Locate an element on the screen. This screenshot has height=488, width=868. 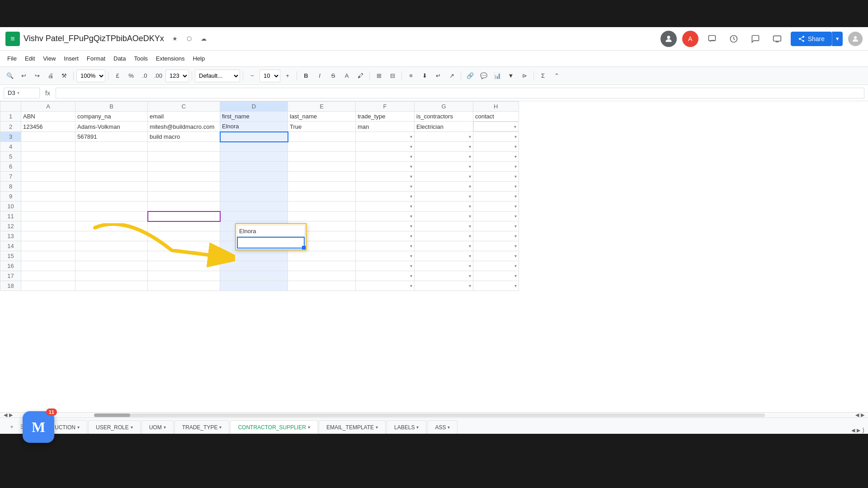
col-header-a: A is located at coordinates (48, 107).